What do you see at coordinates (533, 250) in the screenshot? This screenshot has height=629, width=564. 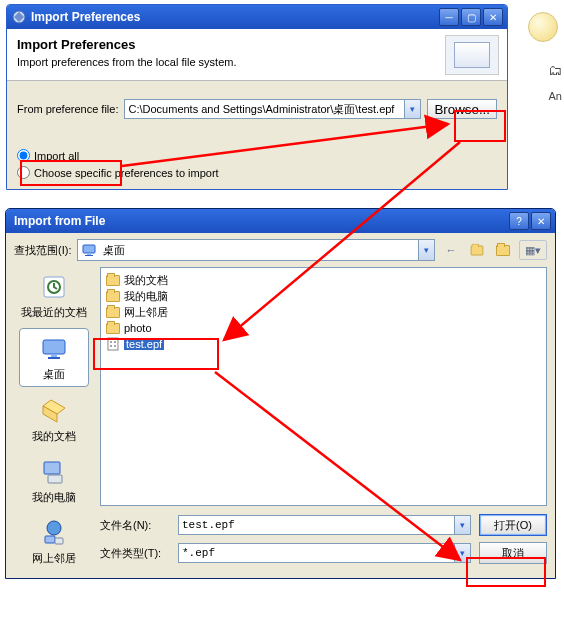 I see `view-menu-icon: ▦▾` at bounding box center [533, 250].